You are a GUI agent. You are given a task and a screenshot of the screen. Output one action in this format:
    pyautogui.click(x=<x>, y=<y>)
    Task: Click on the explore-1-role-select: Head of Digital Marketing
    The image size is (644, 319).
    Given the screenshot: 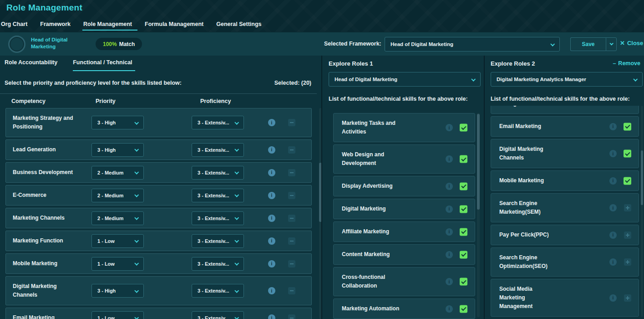 What is the action you would take?
    pyautogui.click(x=405, y=79)
    